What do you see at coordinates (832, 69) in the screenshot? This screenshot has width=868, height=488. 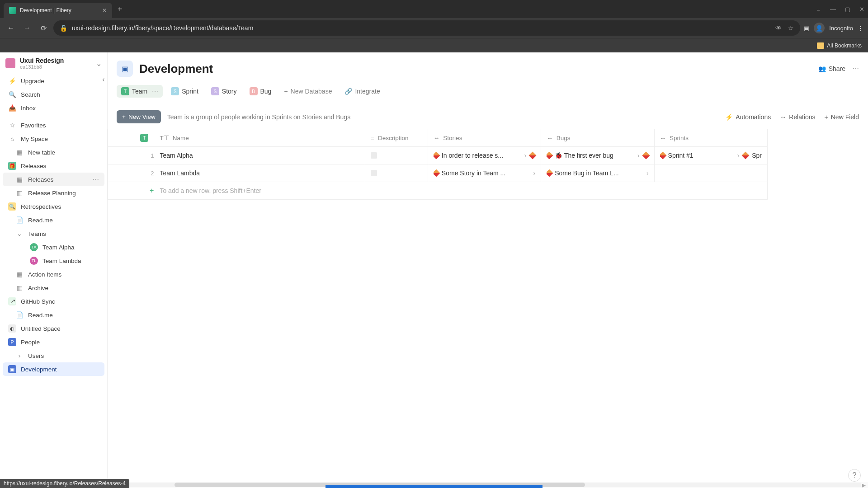 I see `share-button: 👥Share` at bounding box center [832, 69].